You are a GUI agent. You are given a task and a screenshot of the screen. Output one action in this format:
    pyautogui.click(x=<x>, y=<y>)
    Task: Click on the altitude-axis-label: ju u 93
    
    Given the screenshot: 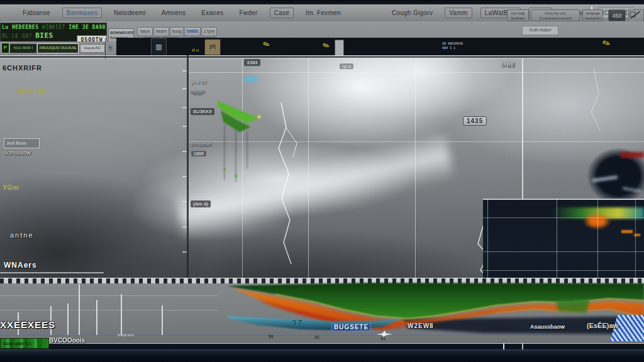 What is the action you would take?
    pyautogui.click(x=199, y=82)
    